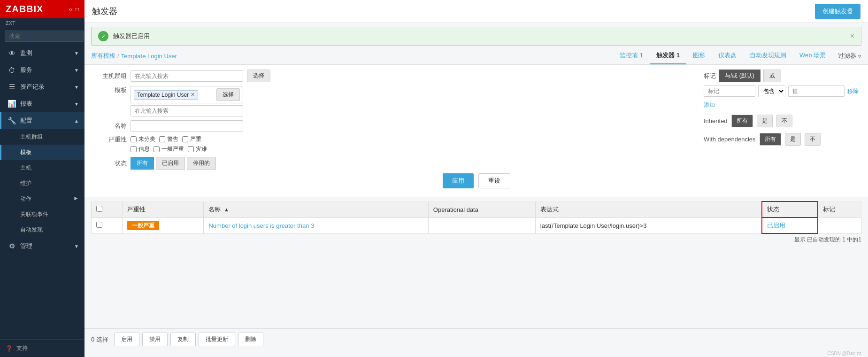 Image resolution: width=868 pixels, height=357 pixels. Describe the element at coordinates (482, 210) in the screenshot. I see `col-operational: Operational data` at that location.